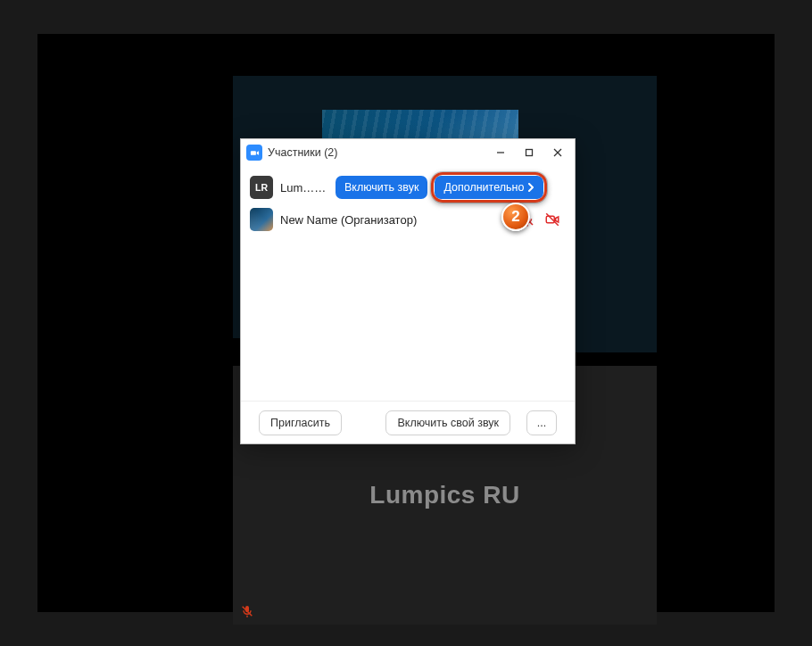  Describe the element at coordinates (247, 611) in the screenshot. I see `microphone-muted-icon` at that location.